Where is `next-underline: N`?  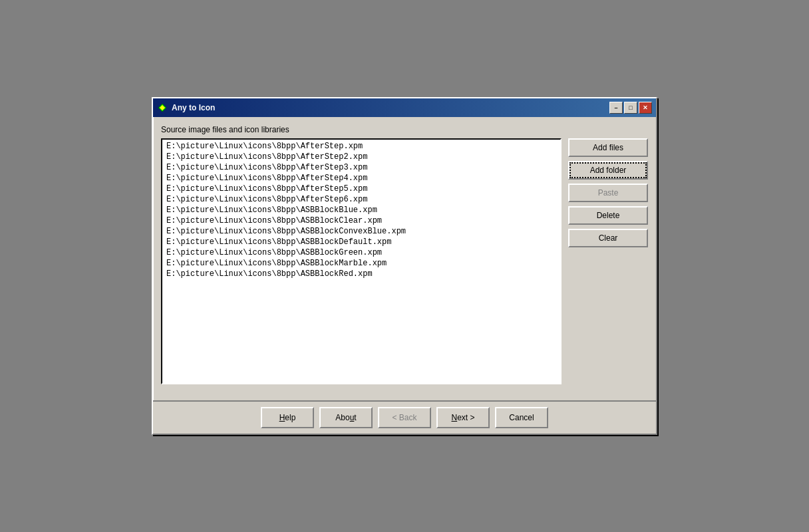 next-underline: N is located at coordinates (454, 418).